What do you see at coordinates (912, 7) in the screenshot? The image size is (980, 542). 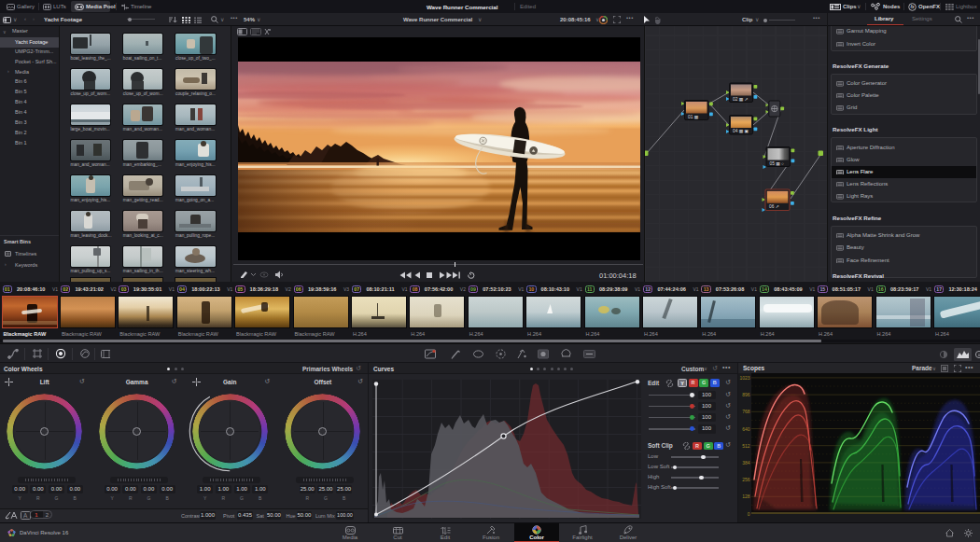 I see `svg-text: fx` at bounding box center [912, 7].